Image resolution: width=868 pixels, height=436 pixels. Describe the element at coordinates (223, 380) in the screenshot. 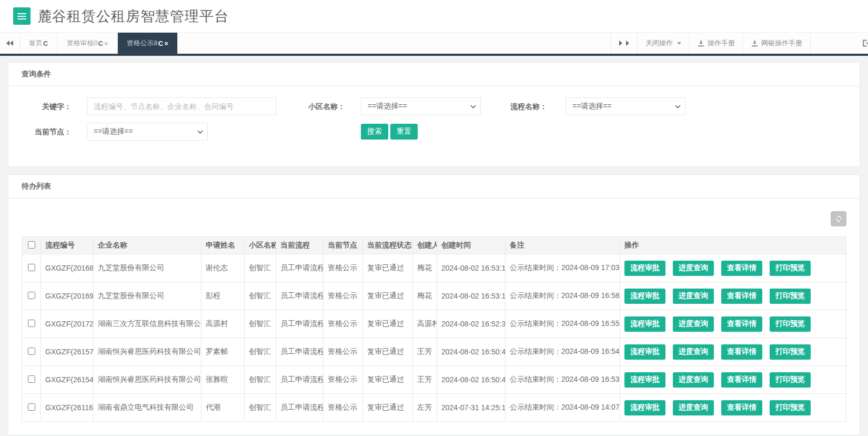

I see `cell-applicant-name: 张雅暄` at that location.